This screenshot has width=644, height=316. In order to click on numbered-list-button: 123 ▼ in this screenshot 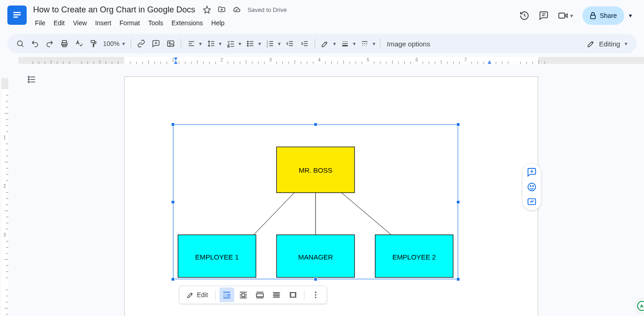, I will do `click(272, 44)`.